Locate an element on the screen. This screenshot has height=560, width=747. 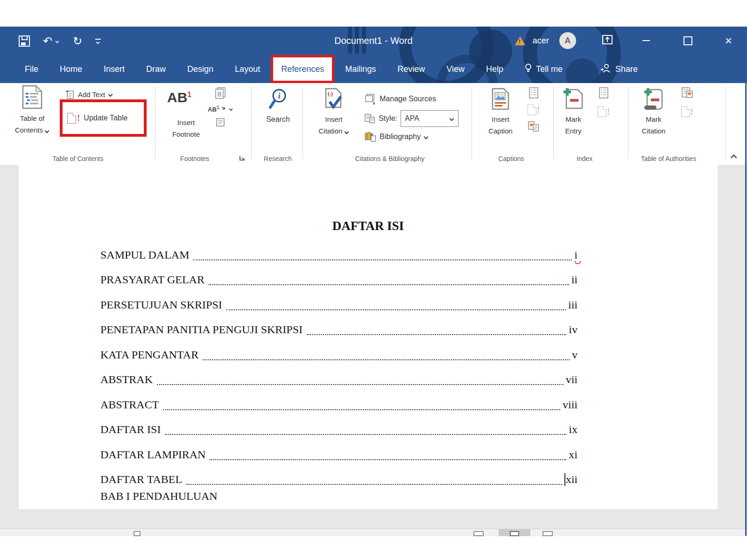
customize-quick-access-icon is located at coordinates (98, 41).